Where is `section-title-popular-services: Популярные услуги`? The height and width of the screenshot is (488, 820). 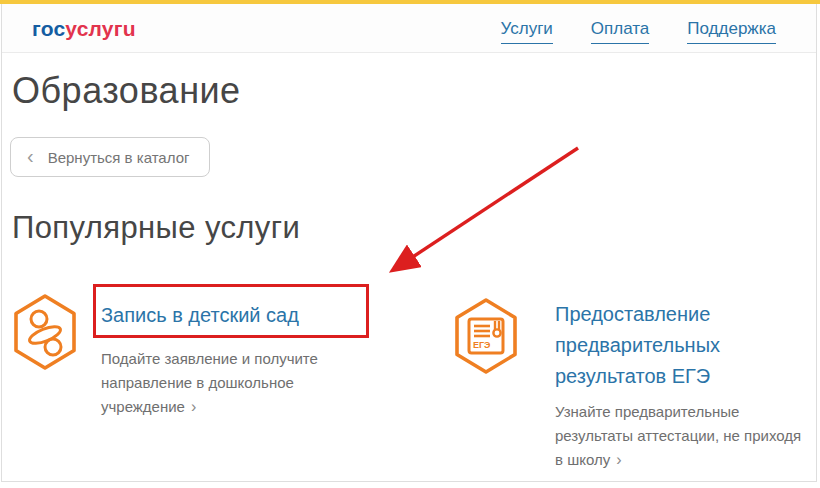
section-title-popular-services: Популярные услуги is located at coordinates (156, 228).